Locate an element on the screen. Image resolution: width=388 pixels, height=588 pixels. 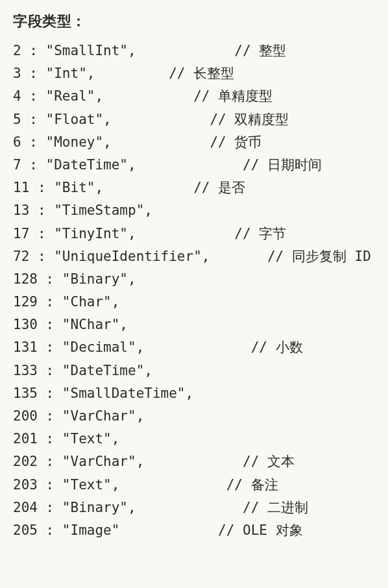
field-type-row: 200 : "VarChar", is located at coordinates (194, 417).